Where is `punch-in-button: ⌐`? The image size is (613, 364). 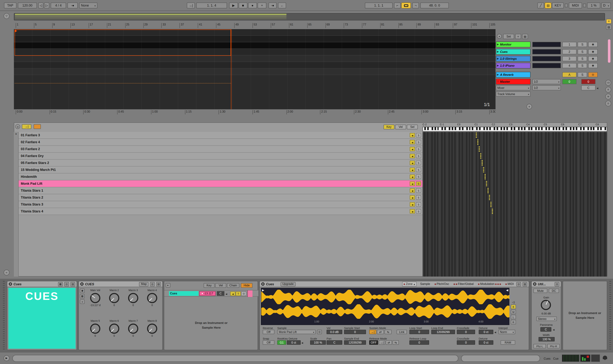
punch-in-button: ⌐ is located at coordinates (397, 5).